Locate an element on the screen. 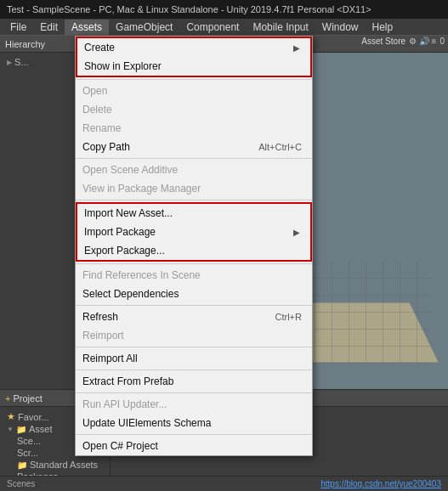  folder-icon: 📁 is located at coordinates (21, 430).